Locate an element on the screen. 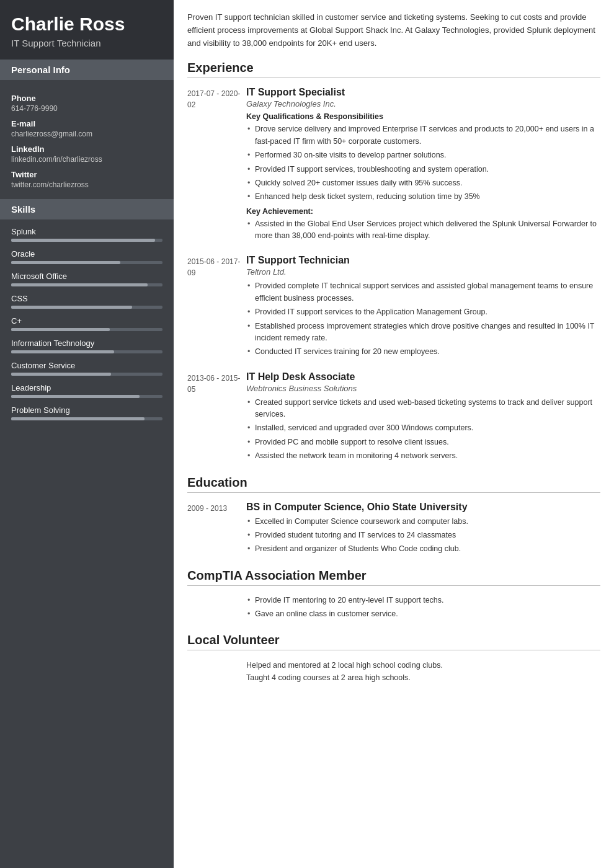 The width and height of the screenshot is (614, 868). experience-entry: 2015-06 - 2017-09 IT Support Technician … is located at coordinates (394, 308).